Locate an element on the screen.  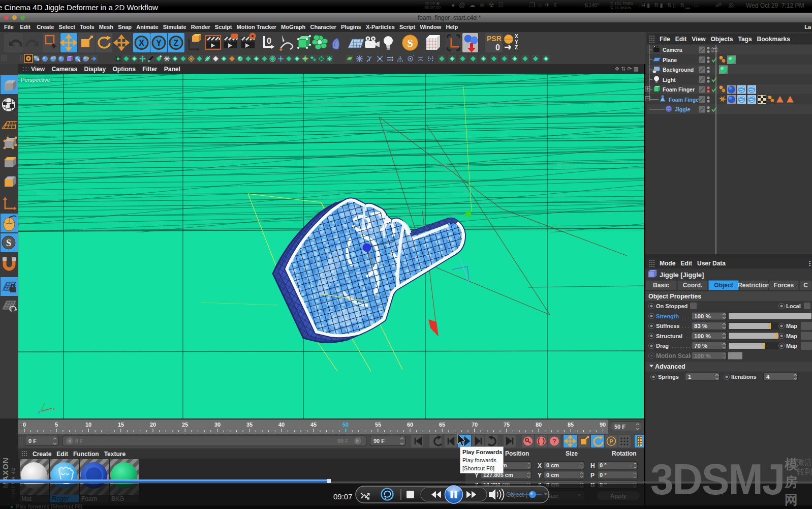
svg-text:File Edit View Objects: File Edit View Objects Tags Bookmarks is located at coordinates (725, 39).